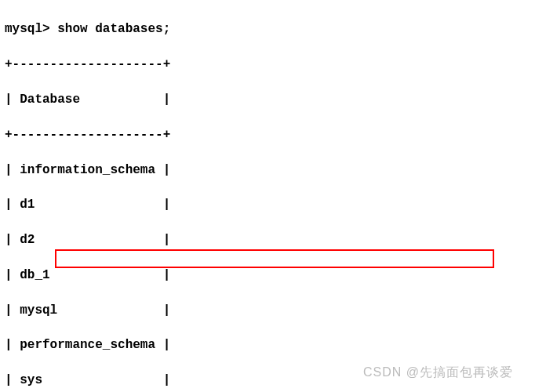  I want to click on table-header: | Database |, so click(268, 100).